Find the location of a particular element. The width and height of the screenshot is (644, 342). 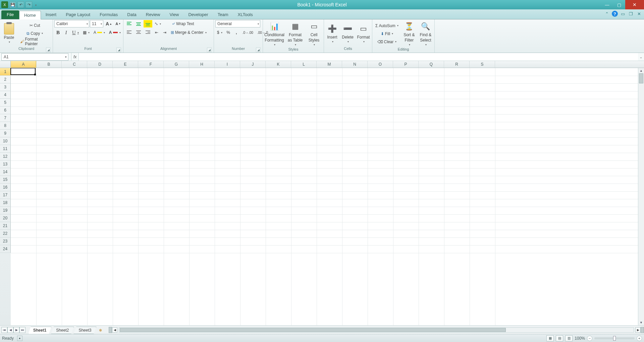

sheet-tab: Sheet1 is located at coordinates (40, 330).